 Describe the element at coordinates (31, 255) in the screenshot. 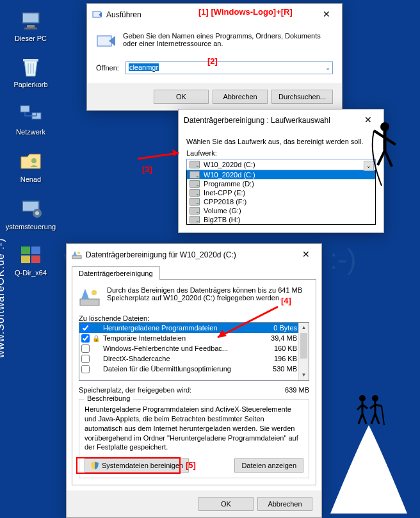

I see `qdir-icon` at that location.